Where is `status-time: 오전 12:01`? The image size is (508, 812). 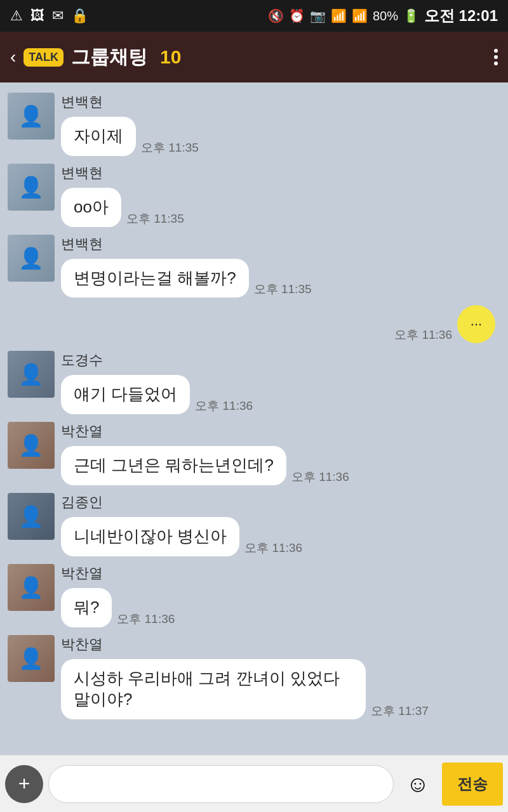
status-time: 오전 12:01 is located at coordinates (461, 16).